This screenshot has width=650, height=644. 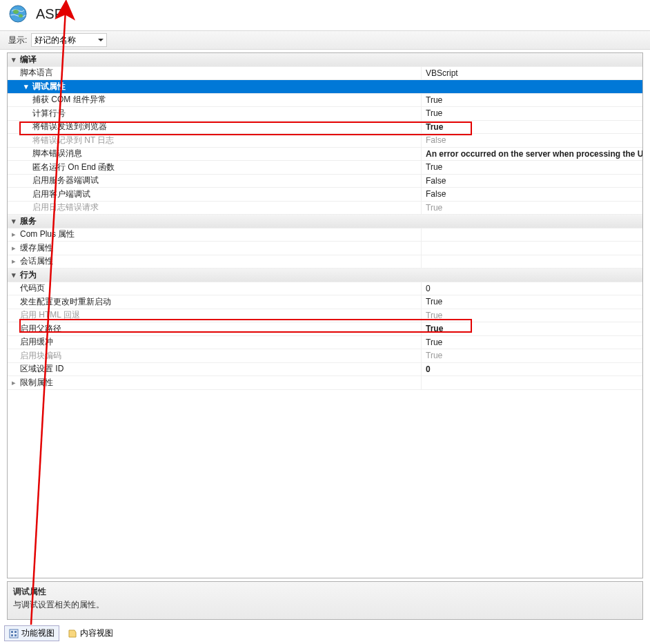 I want to click on display-label: 显示:, so click(x=18, y=40).